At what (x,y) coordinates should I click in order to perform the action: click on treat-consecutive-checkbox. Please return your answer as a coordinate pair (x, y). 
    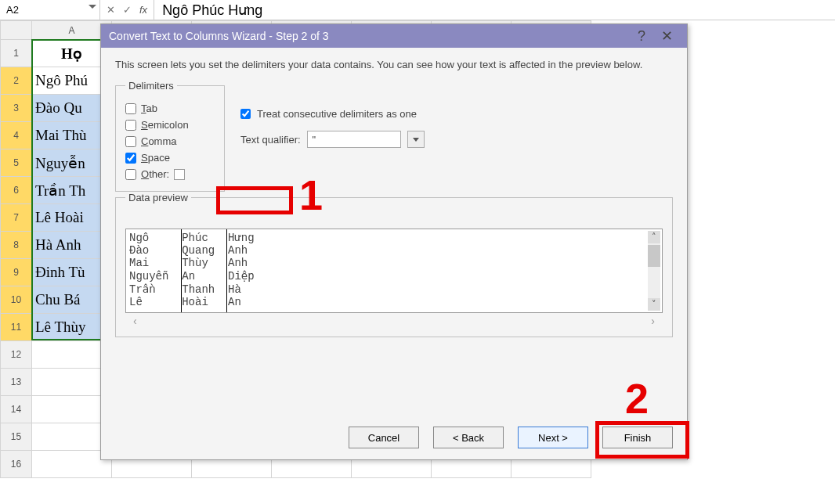
    Looking at the image, I should click on (246, 114).